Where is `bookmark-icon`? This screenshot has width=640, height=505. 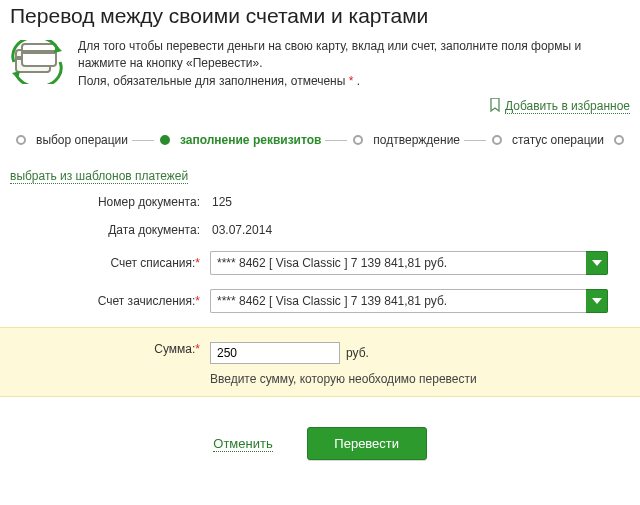 bookmark-icon is located at coordinates (495, 106).